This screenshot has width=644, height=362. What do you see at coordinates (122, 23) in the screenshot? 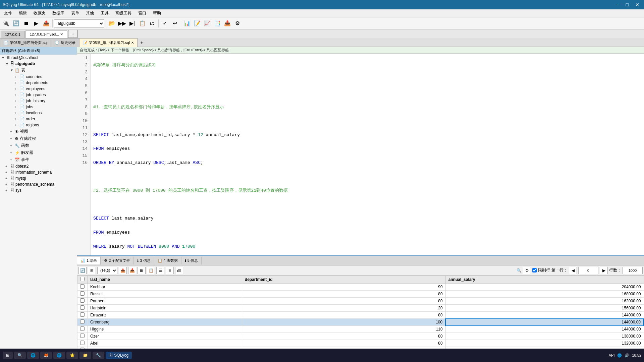
I see `execute-all-button: ▶▶` at bounding box center [122, 23].